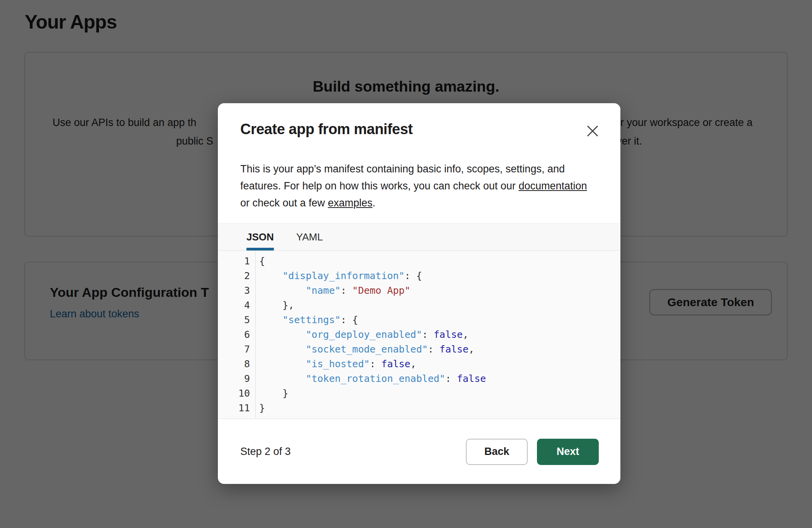 The image size is (812, 528). What do you see at coordinates (497, 452) in the screenshot?
I see `back-button: Back` at bounding box center [497, 452].